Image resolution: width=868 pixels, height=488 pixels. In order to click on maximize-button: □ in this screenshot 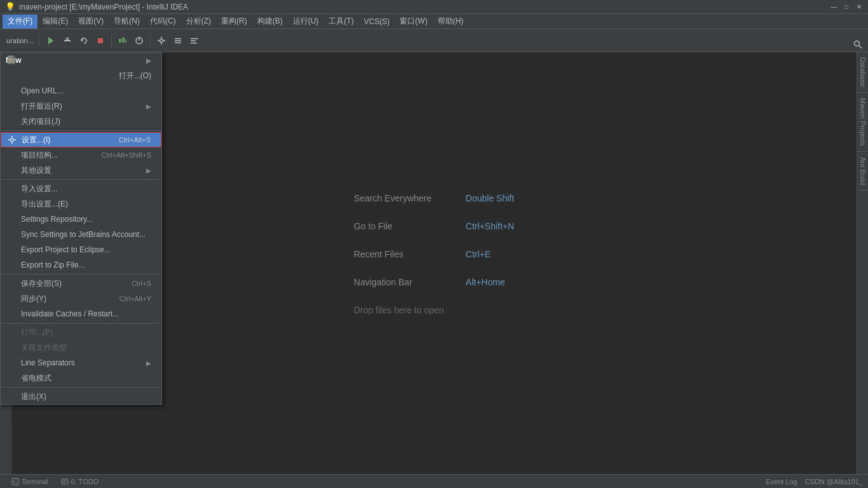, I will do `click(846, 7)`.